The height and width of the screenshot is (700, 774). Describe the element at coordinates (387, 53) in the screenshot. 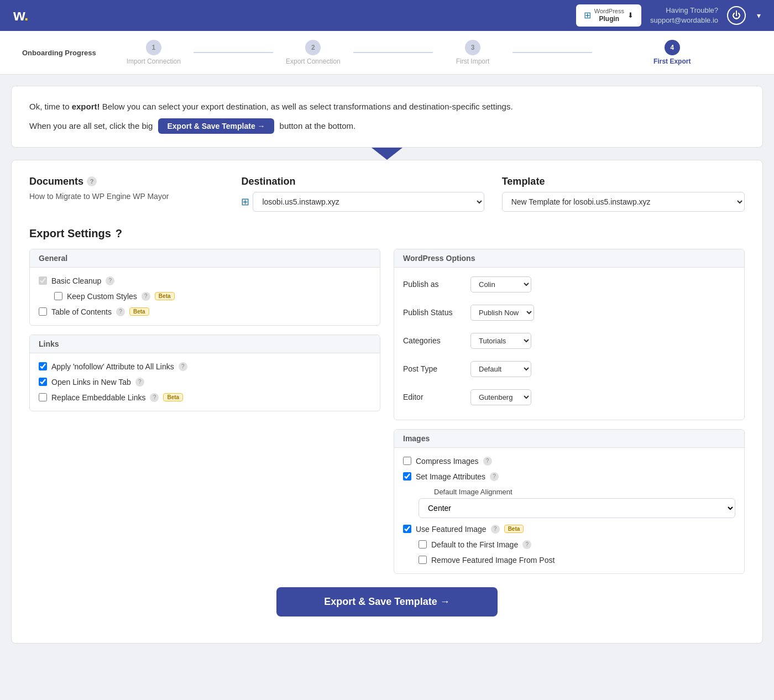

I see `progress-bar: Onboarding Progress 1 Import Connection …` at that location.